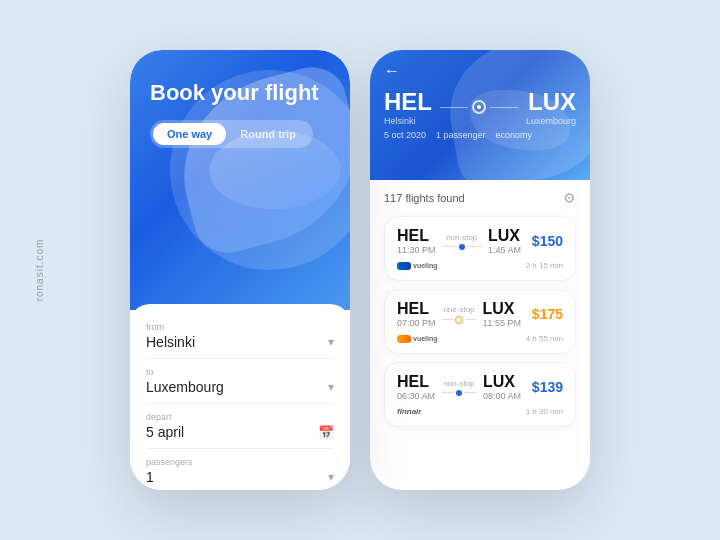 Image resolution: width=720 pixels, height=540 pixels. Describe the element at coordinates (405, 135) in the screenshot. I see `flight-date: 5 oct 2020` at that location.